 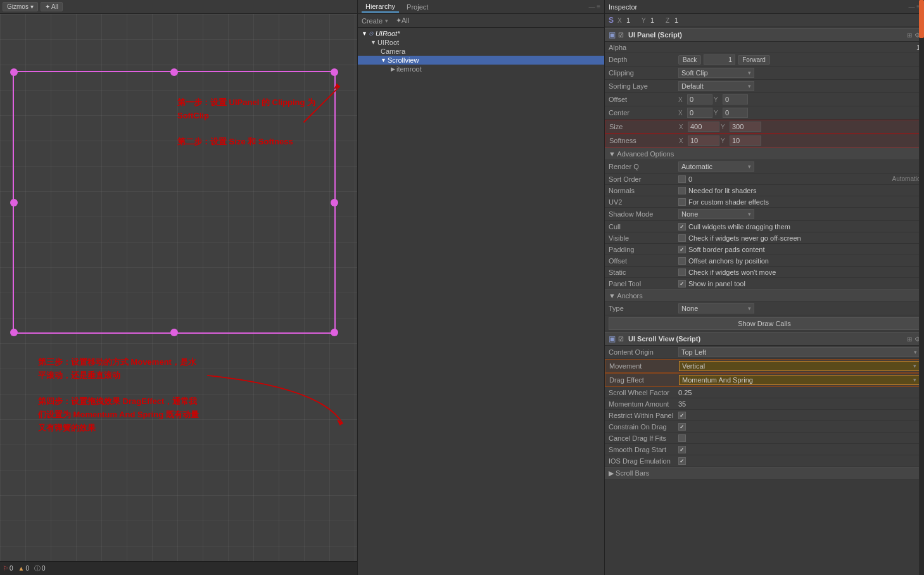 What do you see at coordinates (643, 202) in the screenshot?
I see `uv2-label: UV2` at bounding box center [643, 202].